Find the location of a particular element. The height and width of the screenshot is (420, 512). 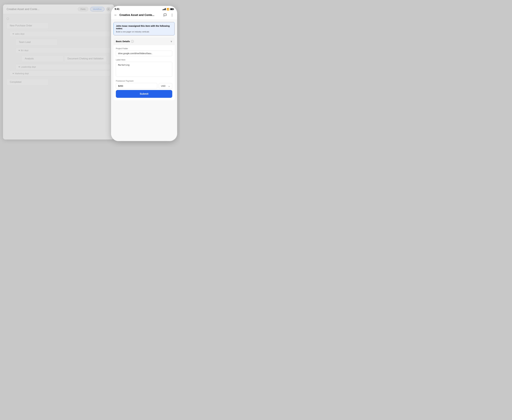

purchase-order-node: New Purchase Order is located at coordinates (28, 26).